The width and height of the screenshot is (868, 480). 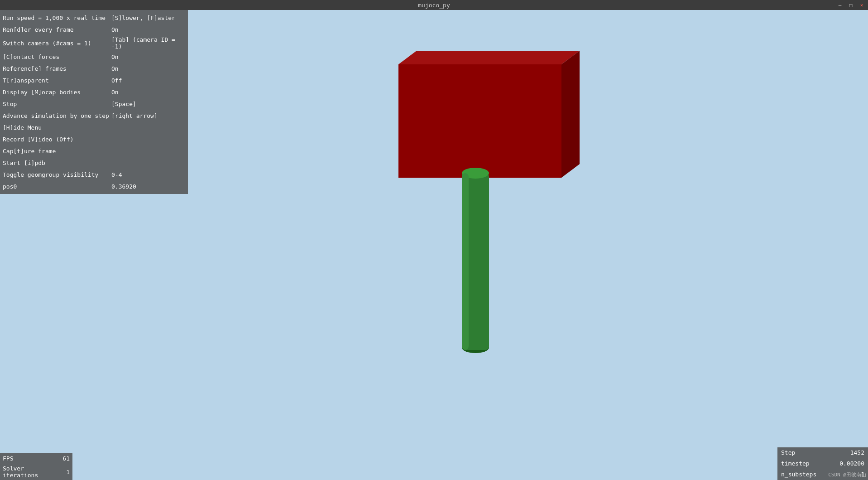 I want to click on menu-label-hidemenu: [H]ide Menu, so click(x=57, y=128).